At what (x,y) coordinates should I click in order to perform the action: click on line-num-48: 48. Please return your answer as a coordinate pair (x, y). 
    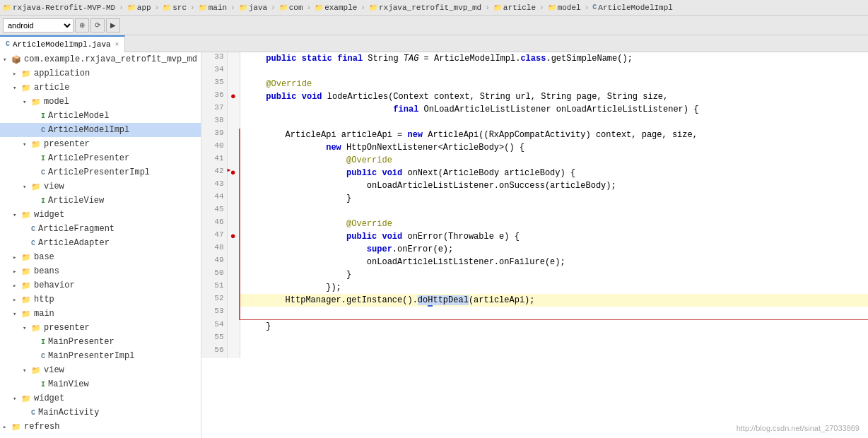
    Looking at the image, I should click on (214, 249).